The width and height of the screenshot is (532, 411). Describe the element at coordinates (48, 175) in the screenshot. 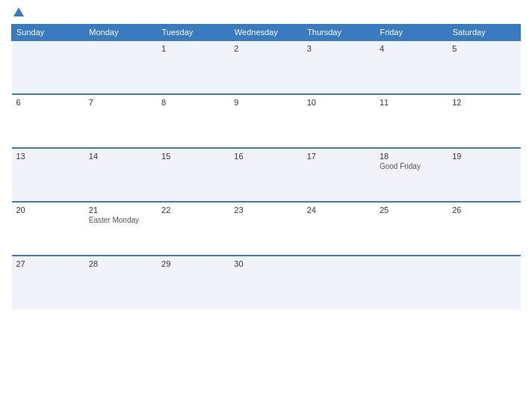

I see `calendar-cell: 13` at that location.